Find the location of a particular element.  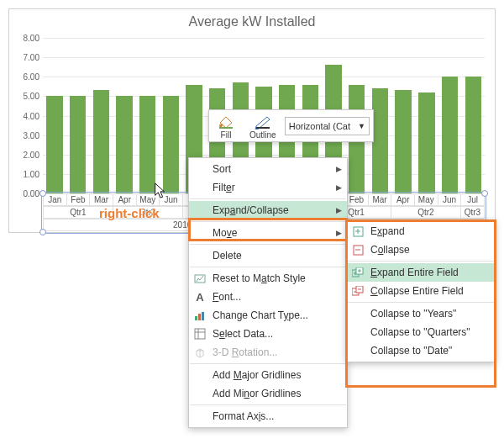

menu-move-label: Move is located at coordinates (225, 233).